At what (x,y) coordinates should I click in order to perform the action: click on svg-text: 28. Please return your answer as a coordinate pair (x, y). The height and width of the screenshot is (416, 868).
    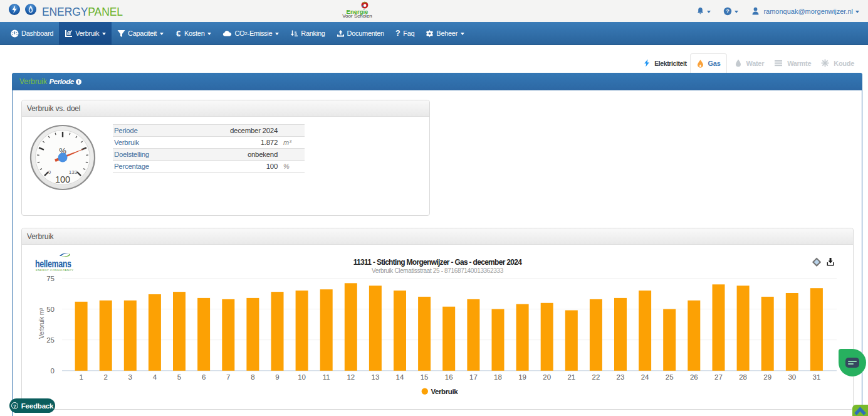
    Looking at the image, I should click on (743, 377).